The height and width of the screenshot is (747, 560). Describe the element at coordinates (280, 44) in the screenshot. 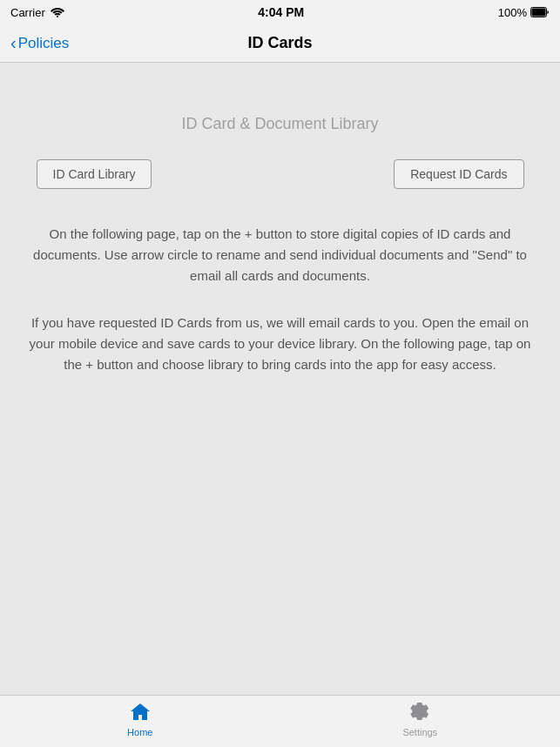

I see `page-title: ID Cards` at that location.